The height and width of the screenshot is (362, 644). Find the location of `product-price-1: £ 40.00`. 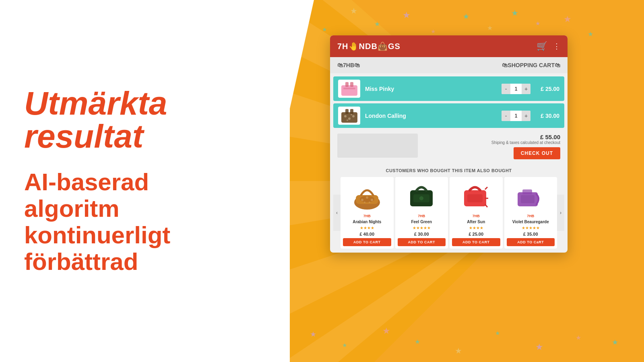

product-price-1: £ 40.00 is located at coordinates (367, 234).